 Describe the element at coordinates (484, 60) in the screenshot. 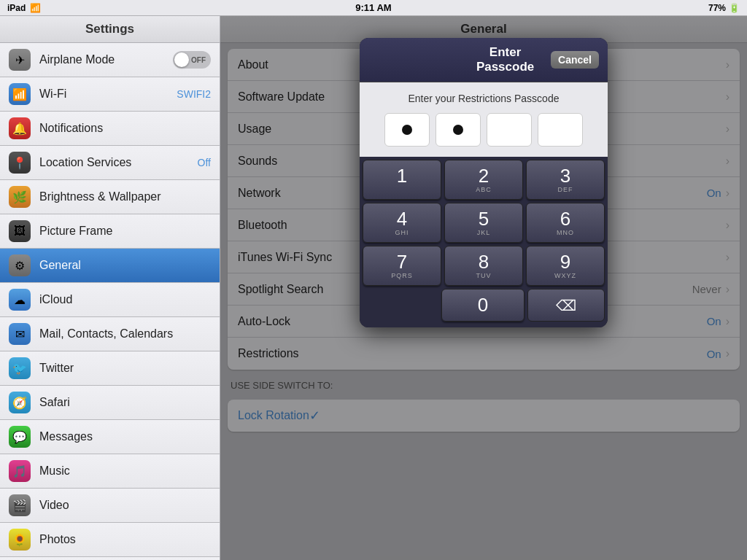

I see `passcode-header: Enter Passcode Cancel` at that location.